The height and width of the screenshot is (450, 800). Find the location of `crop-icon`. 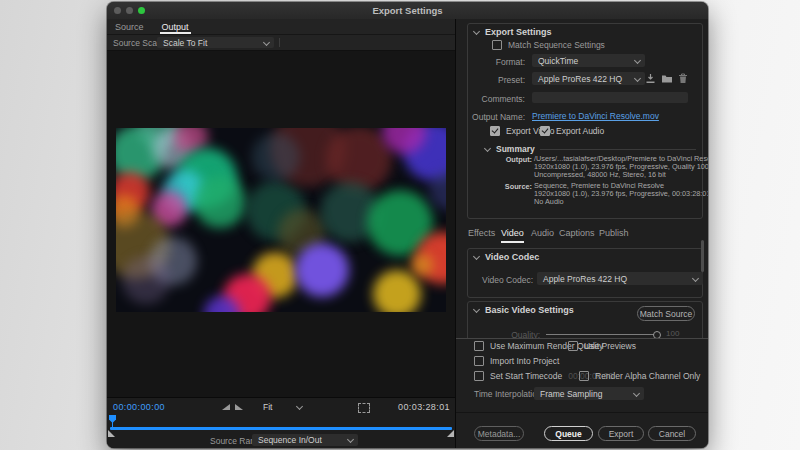

crop-icon is located at coordinates (364, 408).